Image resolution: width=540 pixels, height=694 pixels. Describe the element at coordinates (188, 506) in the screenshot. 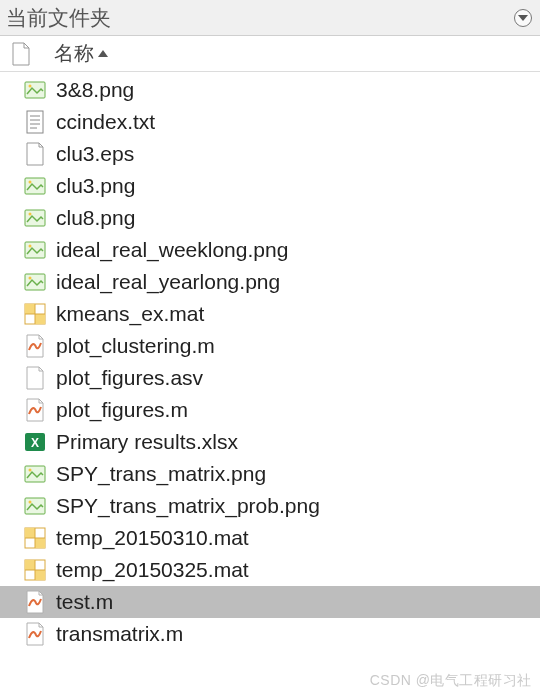

I see `file-name: SPY_trans_matrix_prob.png` at that location.